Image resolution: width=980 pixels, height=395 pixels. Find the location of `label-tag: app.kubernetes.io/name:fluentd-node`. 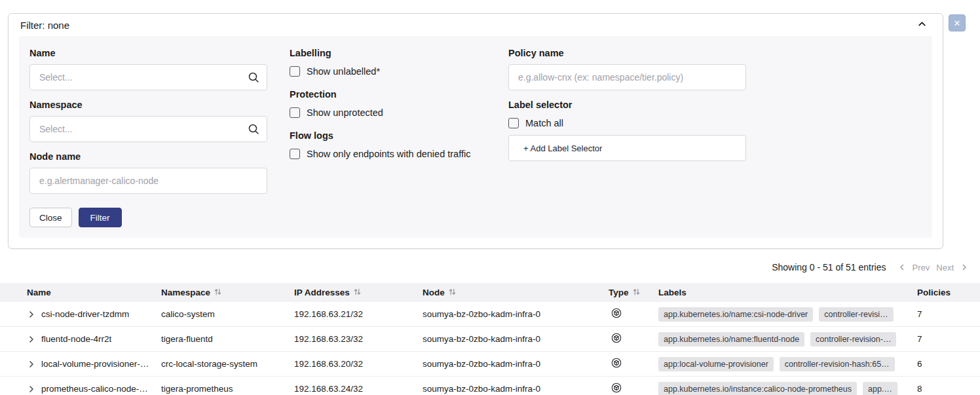

label-tag: app.kubernetes.io/name:fluentd-node is located at coordinates (731, 339).